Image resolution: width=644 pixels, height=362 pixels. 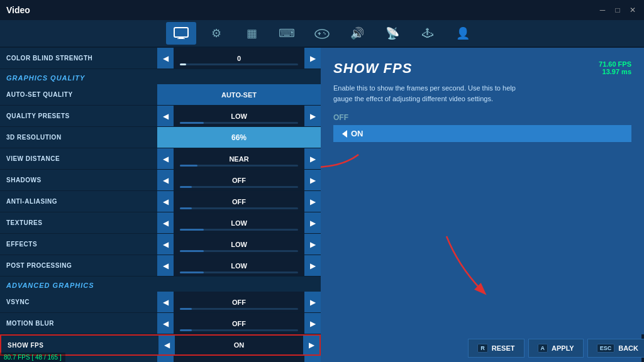 What do you see at coordinates (313, 265) in the screenshot?
I see `post-processing-right: ▶` at bounding box center [313, 265].